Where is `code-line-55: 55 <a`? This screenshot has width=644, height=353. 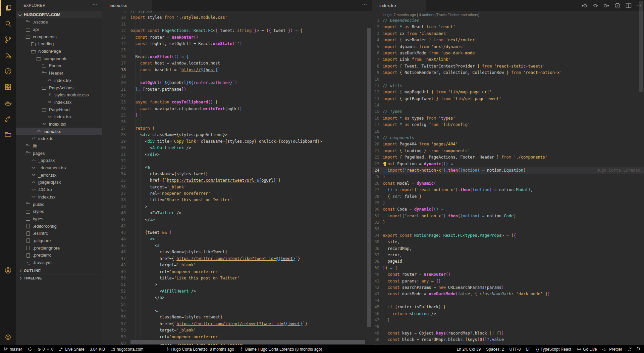 code-line-55: 55 <a is located at coordinates (237, 311).